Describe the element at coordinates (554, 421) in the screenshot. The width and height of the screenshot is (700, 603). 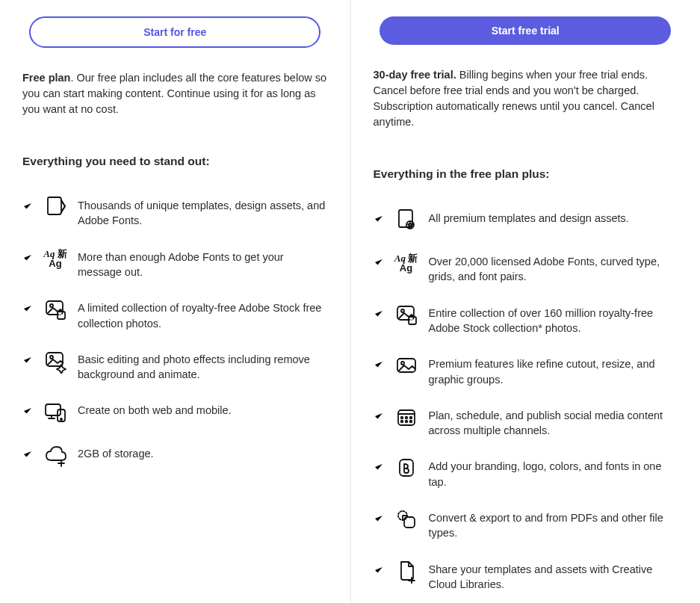
I see `feature-text: Plan, schedule, and publish social media…` at that location.